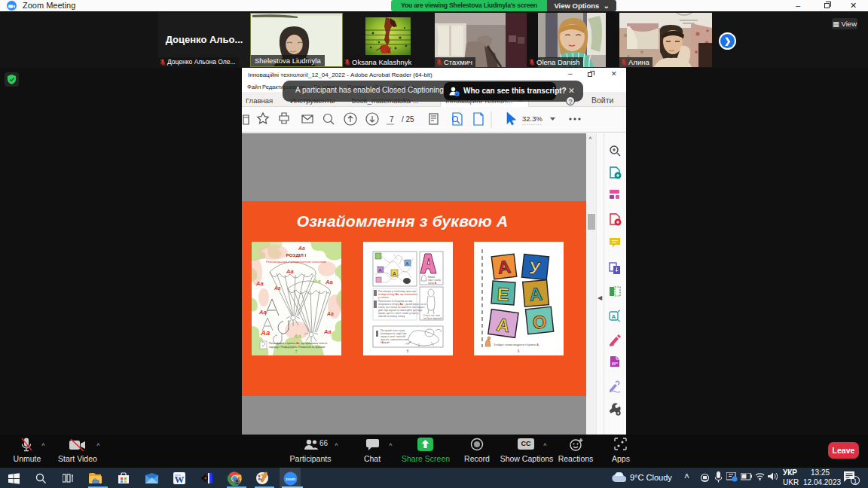 The height and width of the screenshot is (488, 868). What do you see at coordinates (392, 119) in the screenshot?
I see `svg-text: 7` at bounding box center [392, 119].